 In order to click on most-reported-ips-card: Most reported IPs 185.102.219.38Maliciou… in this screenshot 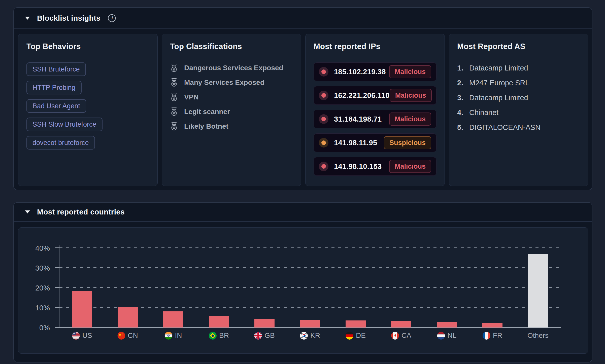, I will do `click(375, 110)`.